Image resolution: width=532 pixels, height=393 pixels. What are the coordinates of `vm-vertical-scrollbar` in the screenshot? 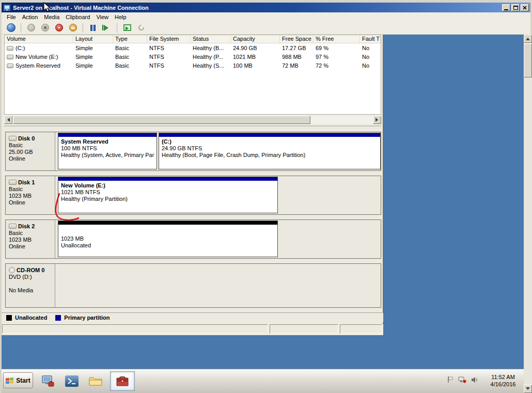 It's located at (528, 214).